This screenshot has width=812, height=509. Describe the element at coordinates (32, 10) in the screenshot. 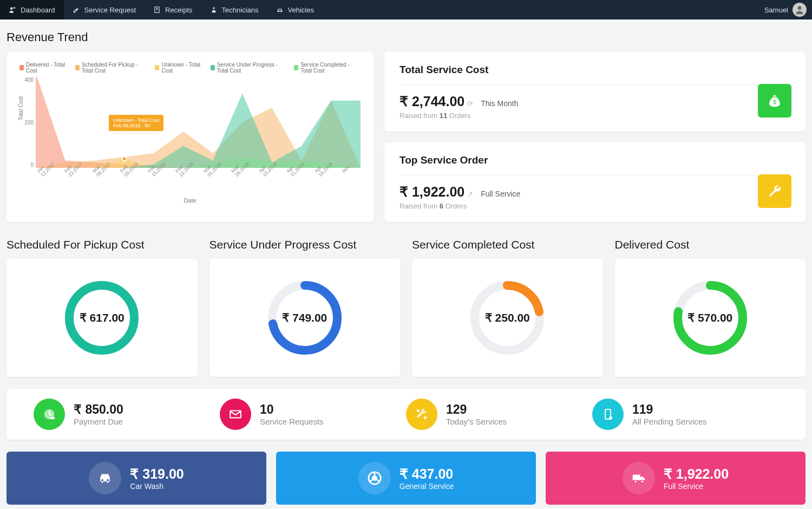

I see `nav-dashboard: Dashboard` at that location.